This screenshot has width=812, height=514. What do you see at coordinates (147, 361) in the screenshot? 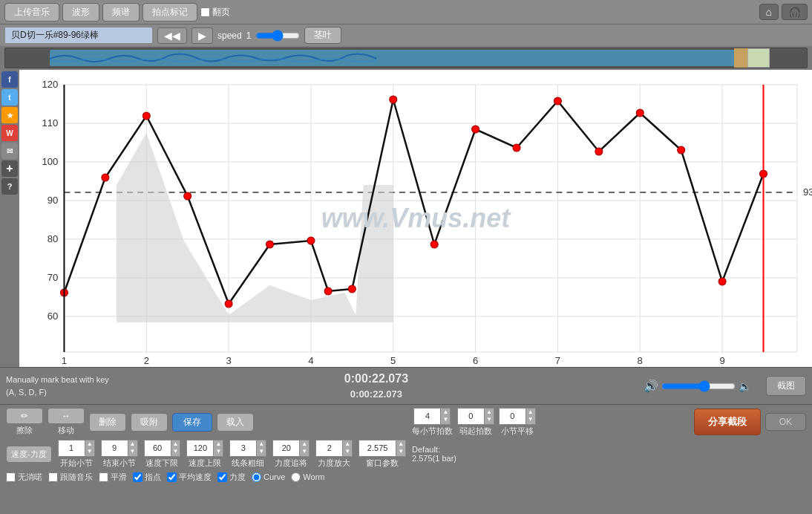
I see `svg-text: 2` at bounding box center [147, 361].